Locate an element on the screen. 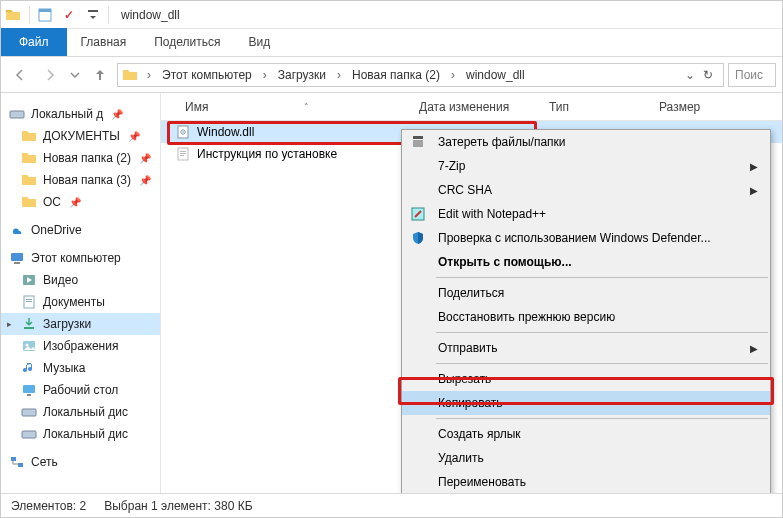  context-menu-item: Копировать is located at coordinates (586, 403).